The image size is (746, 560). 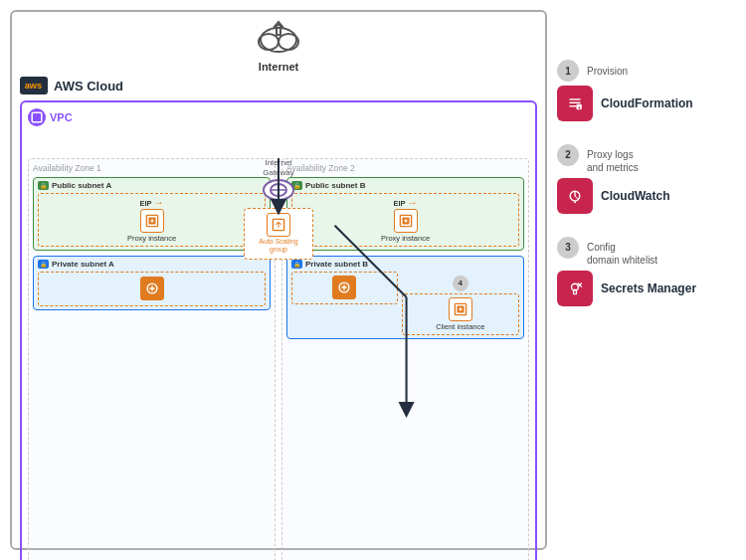 I want to click on step2-item: 2 Proxy logs and metrics CloudWatch, so click(x=645, y=175).